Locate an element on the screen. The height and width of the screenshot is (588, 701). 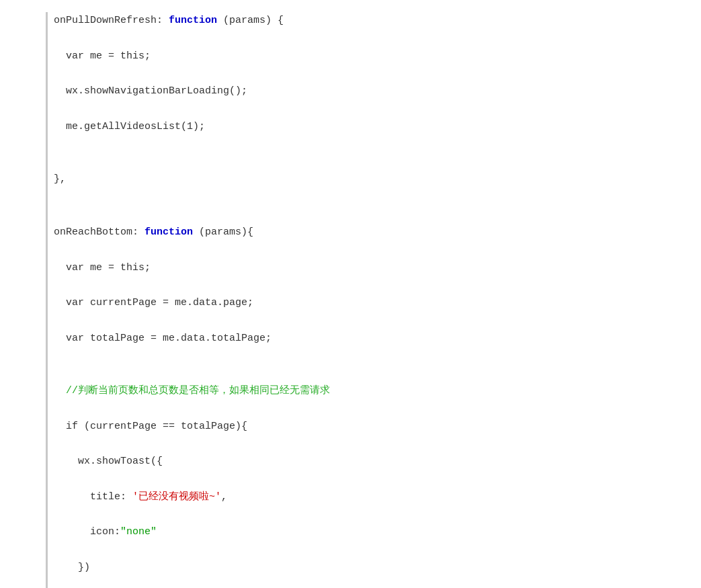
string-green-text: "none" is located at coordinates (138, 532).